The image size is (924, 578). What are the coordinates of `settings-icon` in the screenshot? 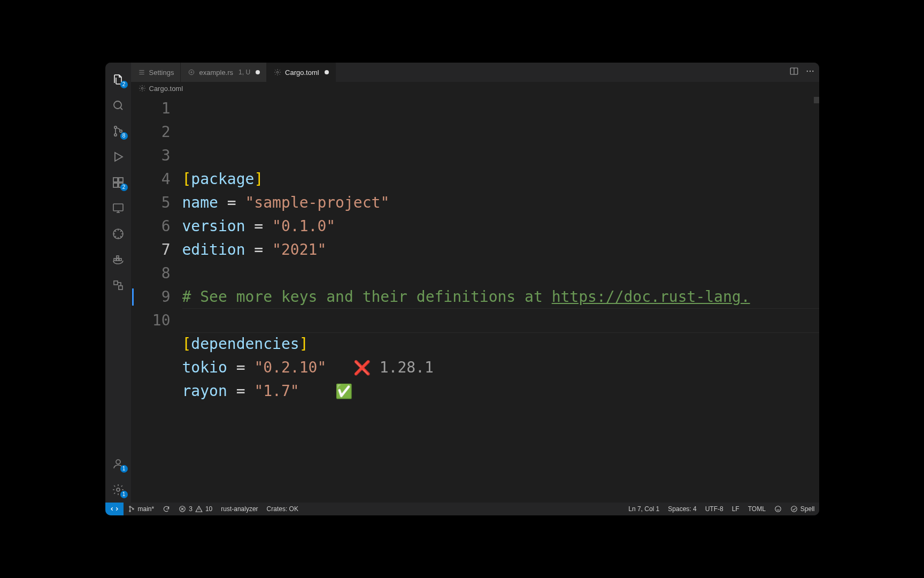 It's located at (142, 72).